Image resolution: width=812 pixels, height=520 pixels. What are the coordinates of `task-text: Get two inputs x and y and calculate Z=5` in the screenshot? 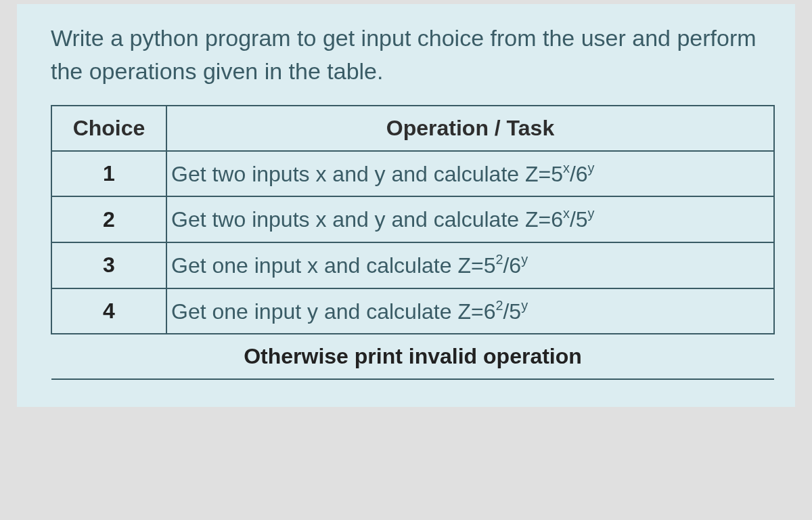 It's located at (367, 173).